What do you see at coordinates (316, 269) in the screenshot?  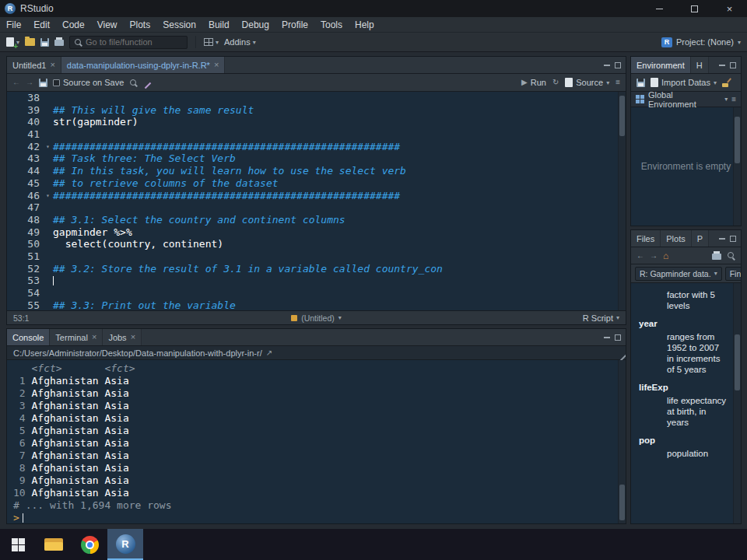 I see `code-line: 52 ▾ ## 3.2: Store the result of 3.1 in …` at bounding box center [316, 269].